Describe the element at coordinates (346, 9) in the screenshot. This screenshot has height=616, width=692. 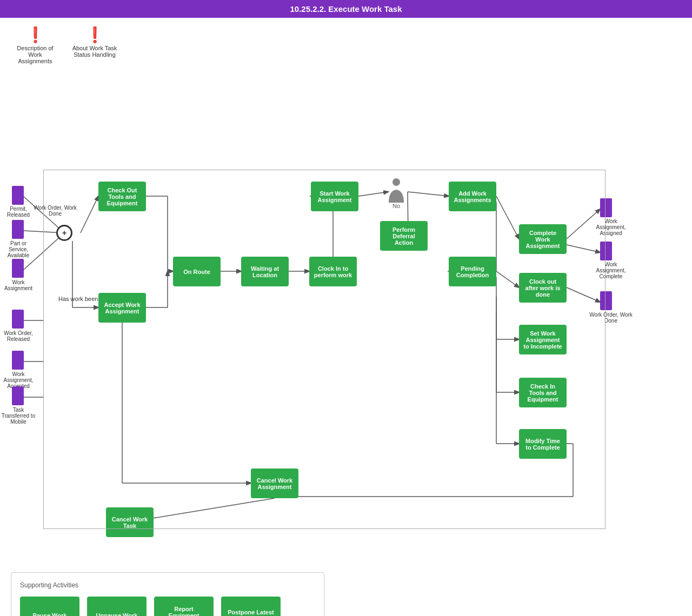
I see `page-header: 10.25.2.2. Execute Work Task` at that location.